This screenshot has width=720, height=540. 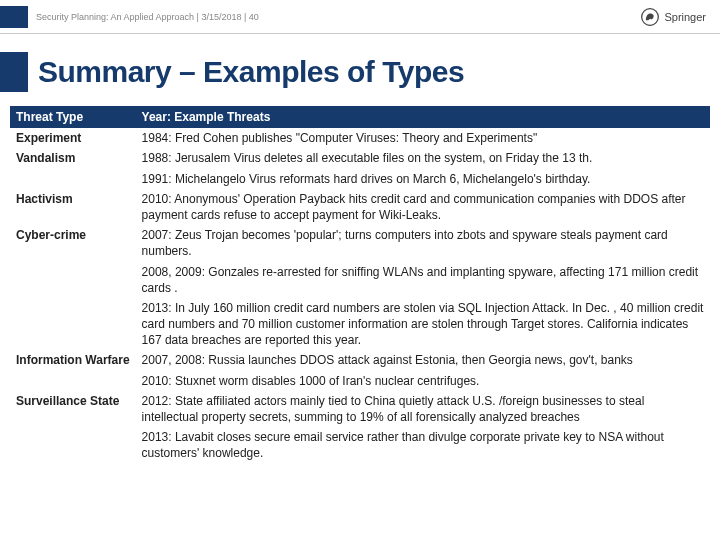 What do you see at coordinates (360, 360) in the screenshot?
I see `table-row: Information Warfare2007, 2008: Russia la…` at bounding box center [360, 360].